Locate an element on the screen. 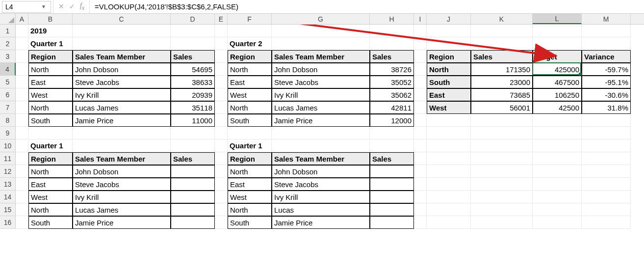  cell-E13 is located at coordinates (221, 184).